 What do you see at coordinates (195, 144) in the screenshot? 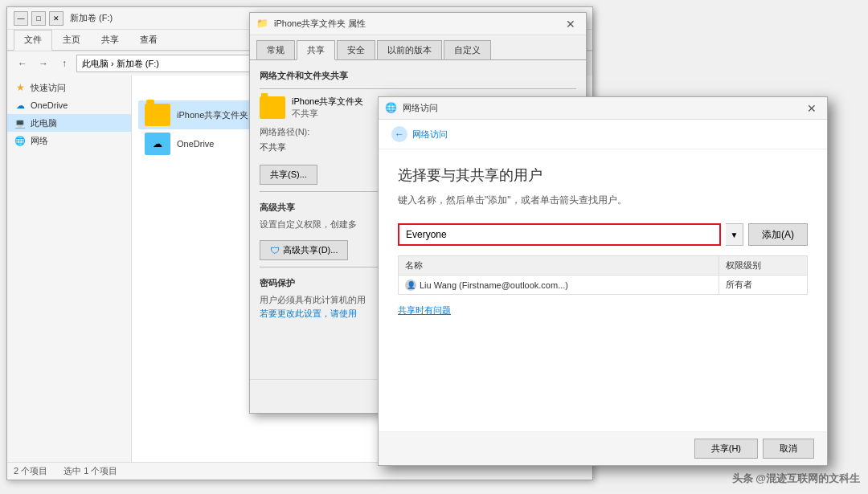
I see `file-name-onedrive: OneDrive` at bounding box center [195, 144].